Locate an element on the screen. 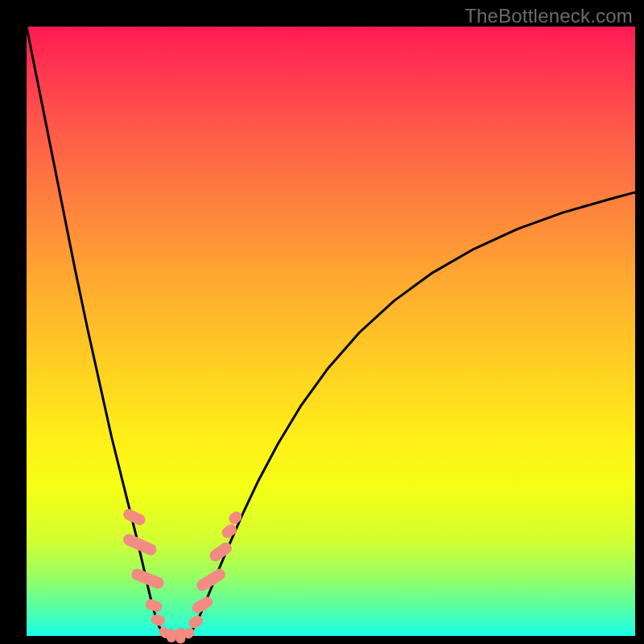 The width and height of the screenshot is (644, 644). marker-layer is located at coordinates (183, 576).